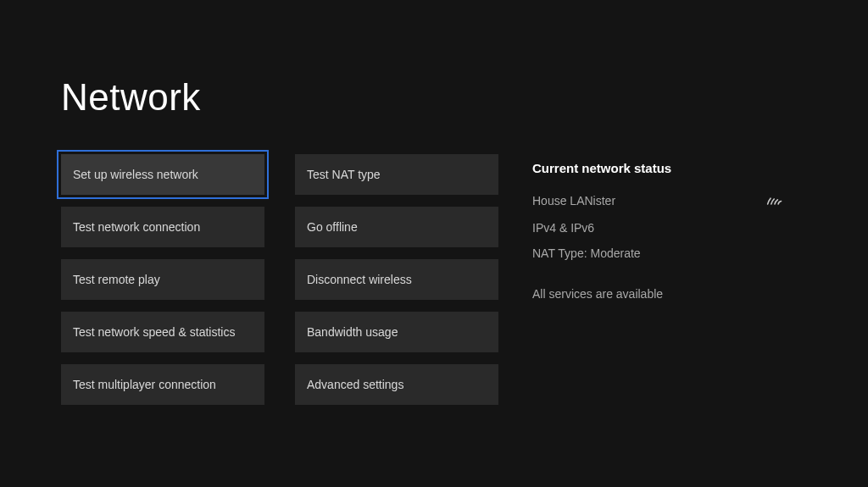 The image size is (868, 487). What do you see at coordinates (775, 201) in the screenshot?
I see `wifi-signal-icon` at bounding box center [775, 201].